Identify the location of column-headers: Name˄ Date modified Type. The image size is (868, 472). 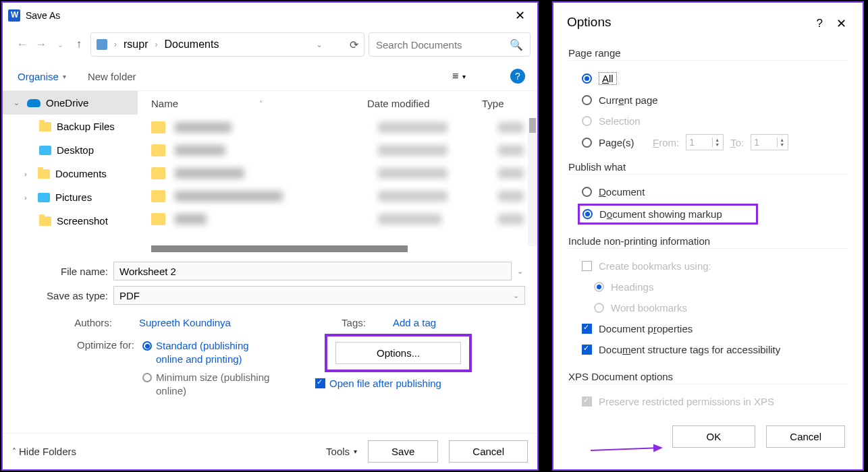
(337, 104).